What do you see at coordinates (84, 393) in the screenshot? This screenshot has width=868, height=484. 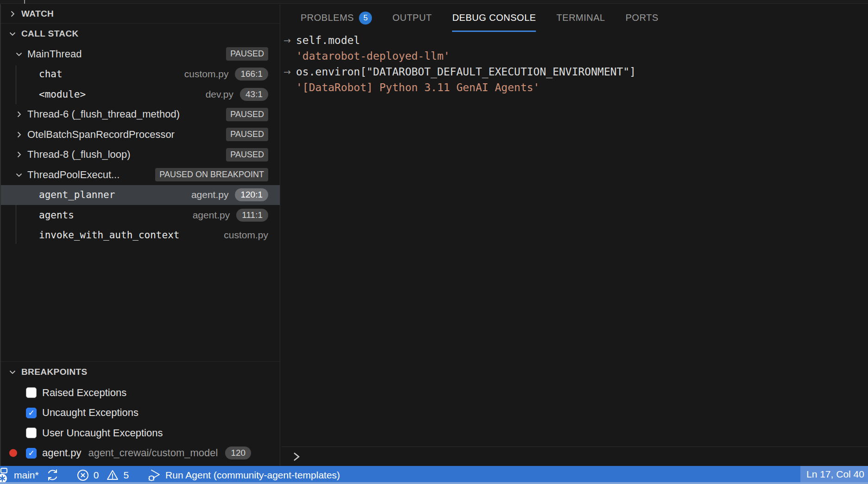 I see `breakpoint-label: Raised Exceptions` at bounding box center [84, 393].